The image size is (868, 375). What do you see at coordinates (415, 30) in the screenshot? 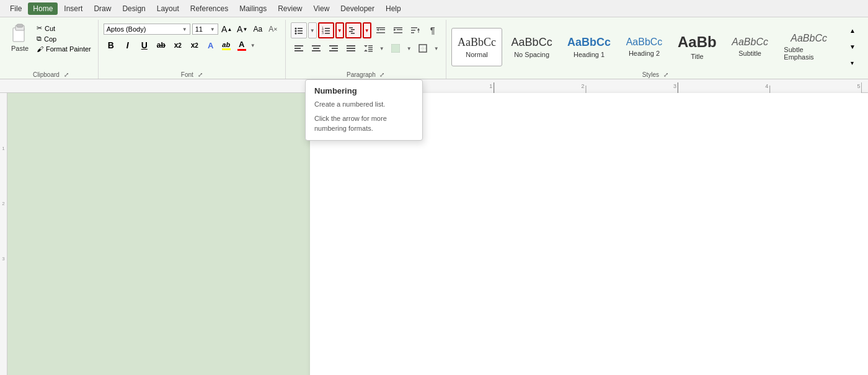
I see `sort-button` at bounding box center [415, 30].